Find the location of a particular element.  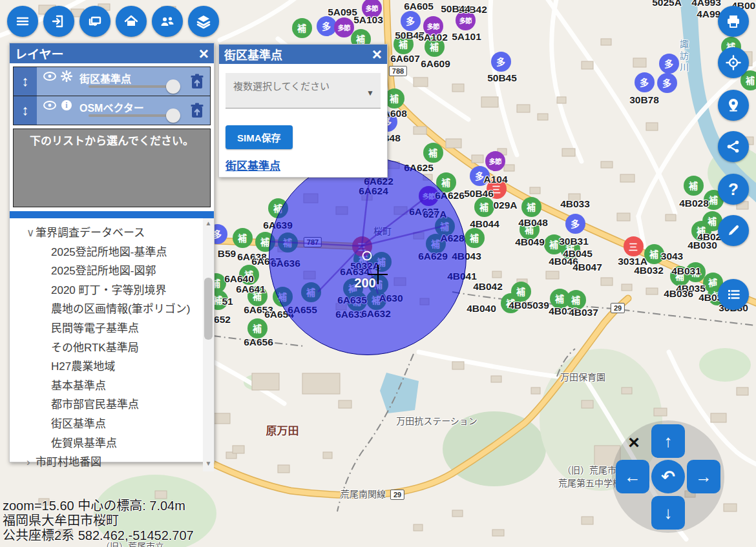

info-icon: i is located at coordinates (67, 107).